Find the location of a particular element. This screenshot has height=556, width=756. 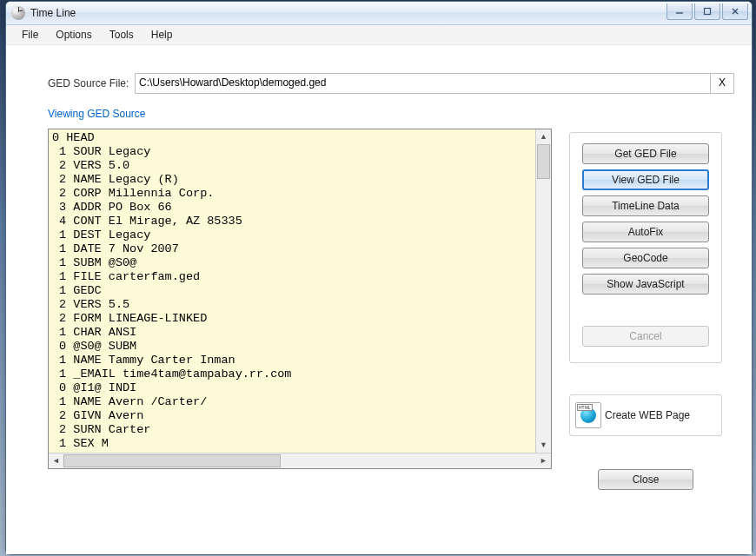

window-title: Time Line is located at coordinates (348, 13).